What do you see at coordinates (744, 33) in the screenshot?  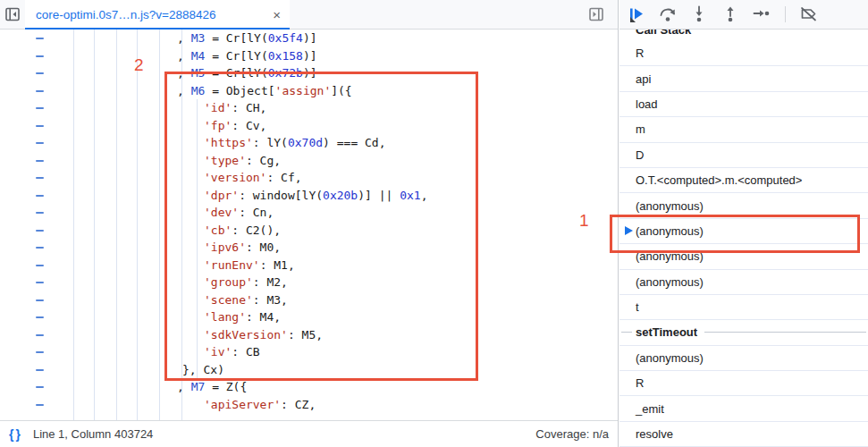 I see `call-stack-header-label: Call Stack` at bounding box center [744, 33].